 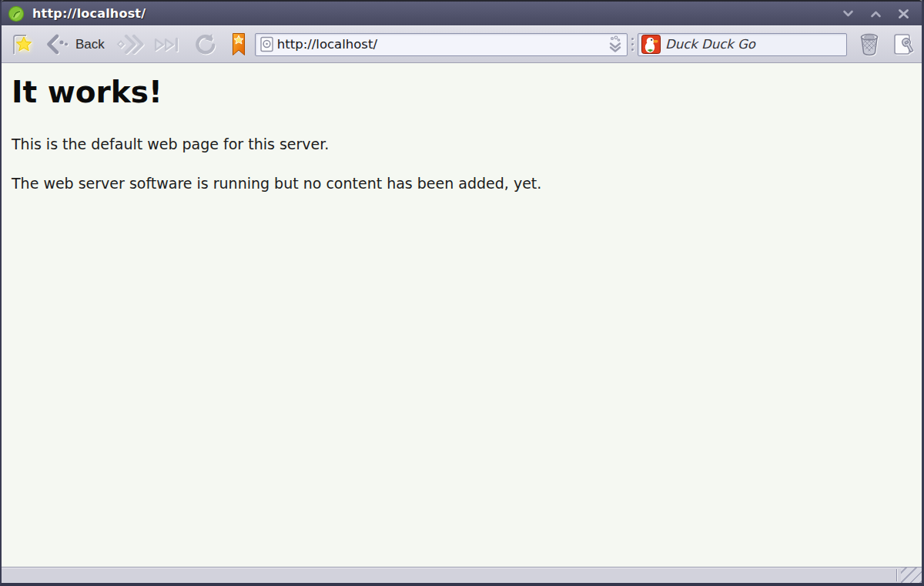 What do you see at coordinates (742, 45) in the screenshot?
I see `search-bar` at bounding box center [742, 45].